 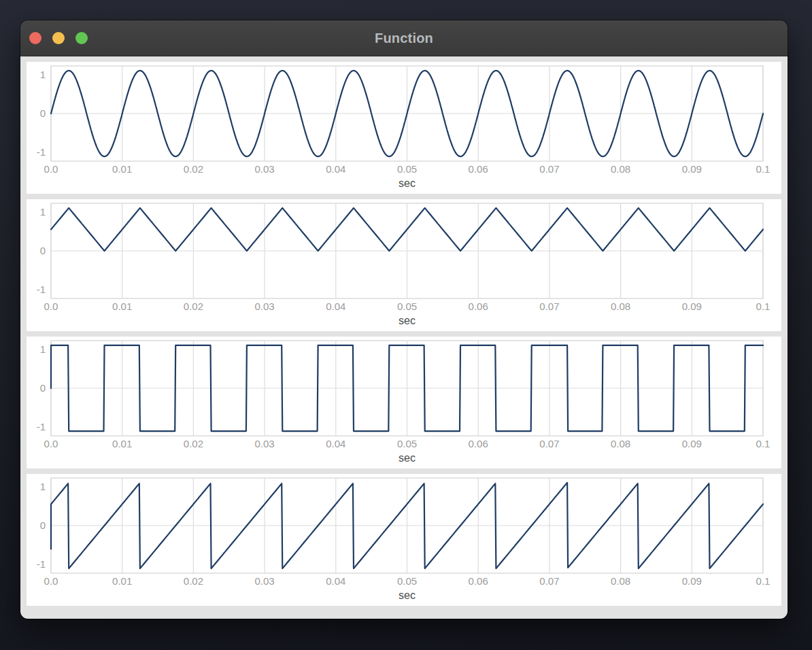 I want to click on zoom-button, so click(x=82, y=38).